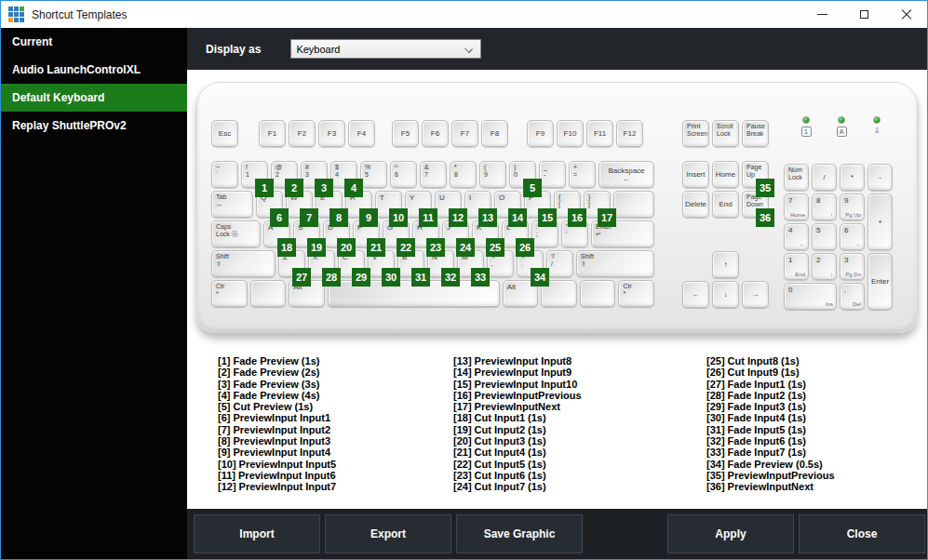 This screenshot has height=560, width=928. What do you see at coordinates (580, 424) in the screenshot?
I see `shortcut-column-2: [13] PreviewInput Input8[14] PreviewInpu…` at bounding box center [580, 424].